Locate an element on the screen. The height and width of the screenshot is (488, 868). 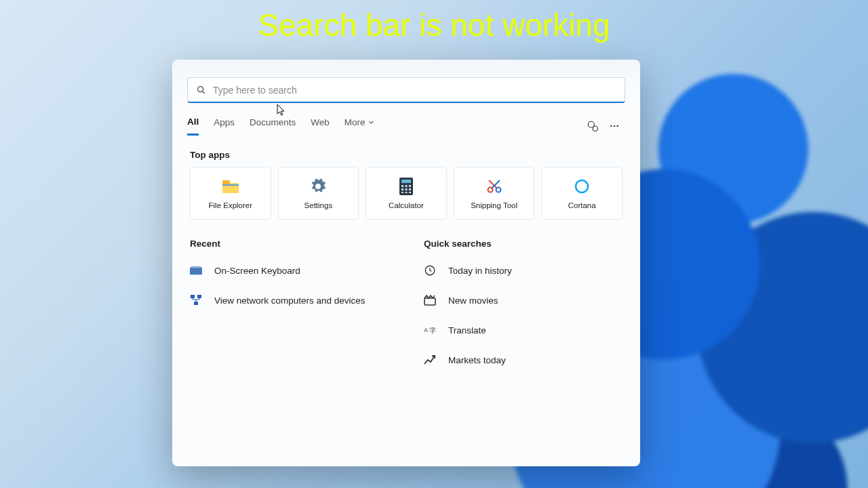
quick-item-translate: A字 Translate is located at coordinates (524, 330).